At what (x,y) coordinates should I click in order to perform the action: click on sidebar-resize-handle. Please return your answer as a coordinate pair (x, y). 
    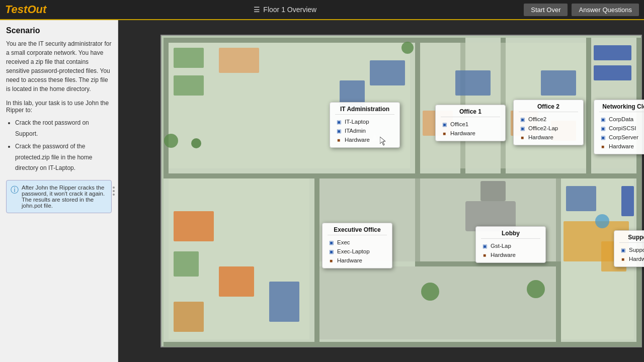
    Looking at the image, I should click on (114, 191).